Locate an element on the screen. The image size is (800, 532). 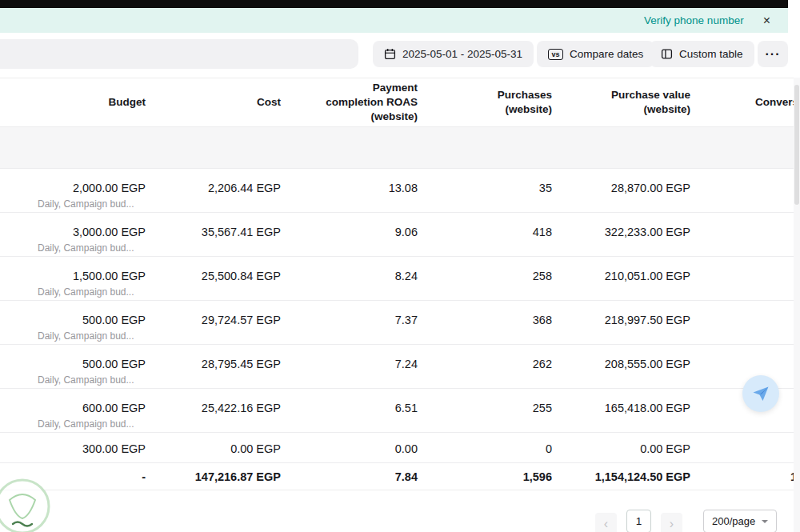
purchases-cell: 262 is located at coordinates (485, 373).